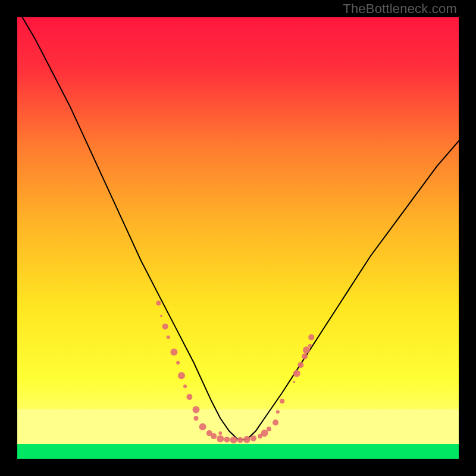 The image size is (476, 476). Describe the element at coordinates (400, 9) in the screenshot. I see `watermark-text: TheBottleneck.com` at that location.